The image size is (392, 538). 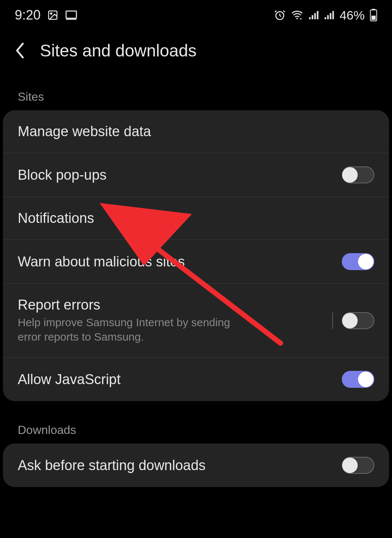 What do you see at coordinates (196, 218) in the screenshot?
I see `notifications-row: Notifications` at bounding box center [196, 218].